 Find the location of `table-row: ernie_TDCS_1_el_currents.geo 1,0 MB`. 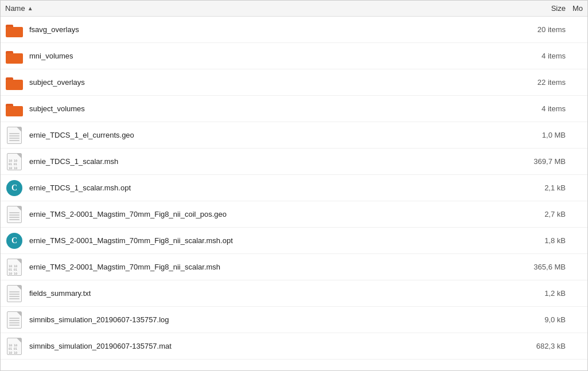

table-row: ernie_TDCS_1_el_currents.geo 1,0 MB is located at coordinates (294, 135).